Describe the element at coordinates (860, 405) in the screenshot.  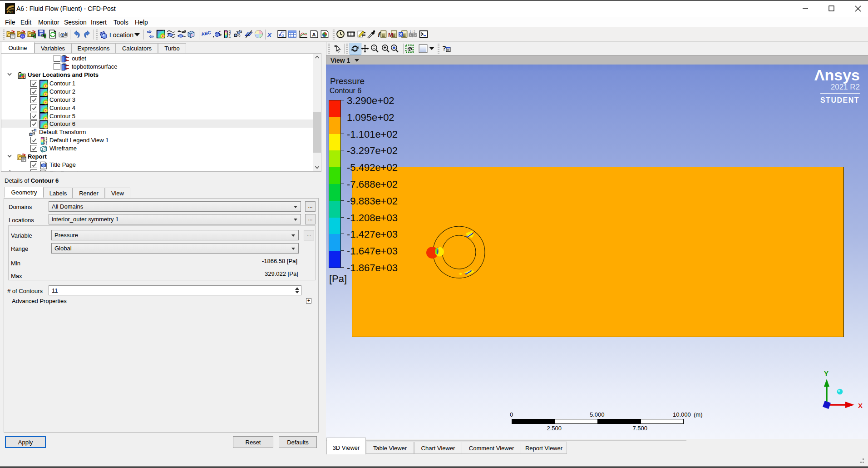
I see `svg-text: X` at that location.